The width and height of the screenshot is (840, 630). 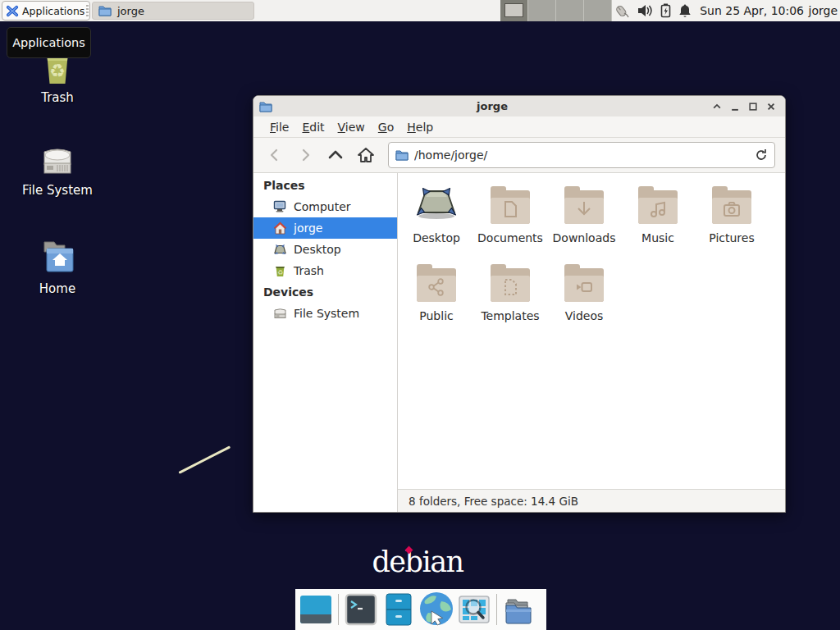 What do you see at coordinates (621, 11) in the screenshot?
I see `mouse-device-icon` at bounding box center [621, 11].